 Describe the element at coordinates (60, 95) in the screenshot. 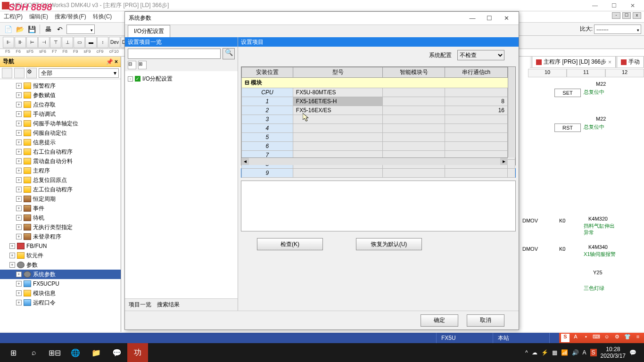

I see `nav-item: +参数赋值` at that location.